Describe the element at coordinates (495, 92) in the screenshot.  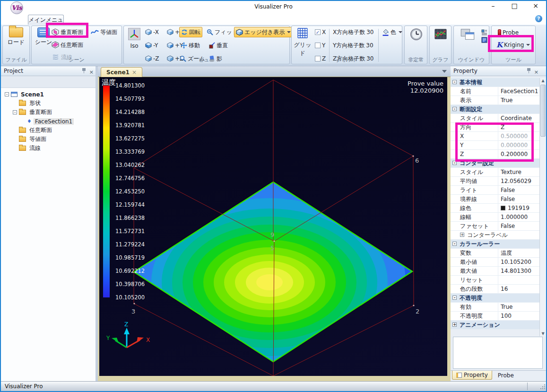
I see `property-row-名前: 名前FaceSection1` at that location.